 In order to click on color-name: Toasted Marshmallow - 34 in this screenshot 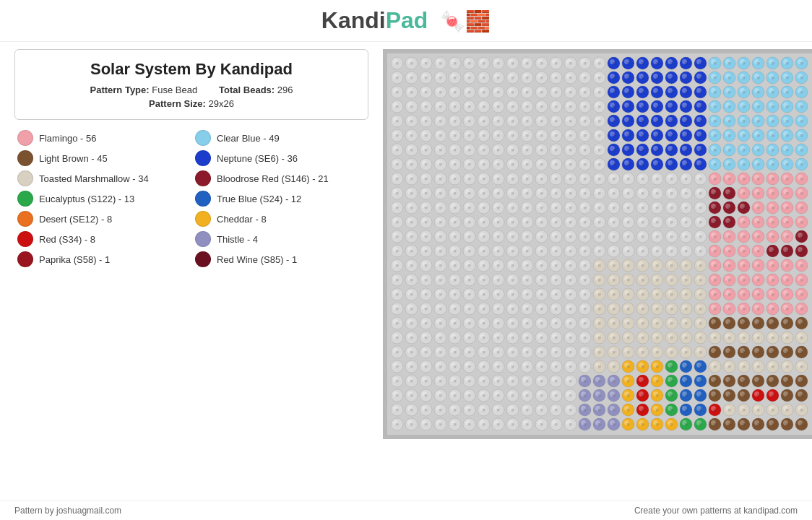, I will do `click(94, 179)`.